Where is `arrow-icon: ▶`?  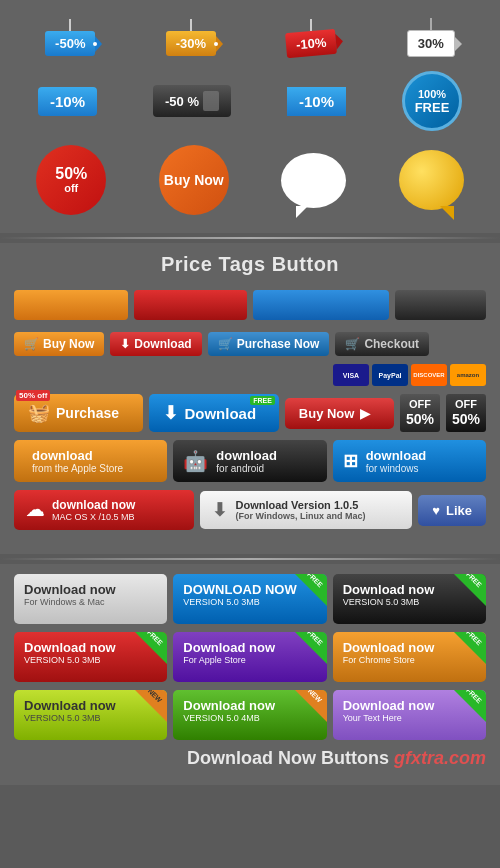
arrow-icon: ▶ is located at coordinates (365, 414).